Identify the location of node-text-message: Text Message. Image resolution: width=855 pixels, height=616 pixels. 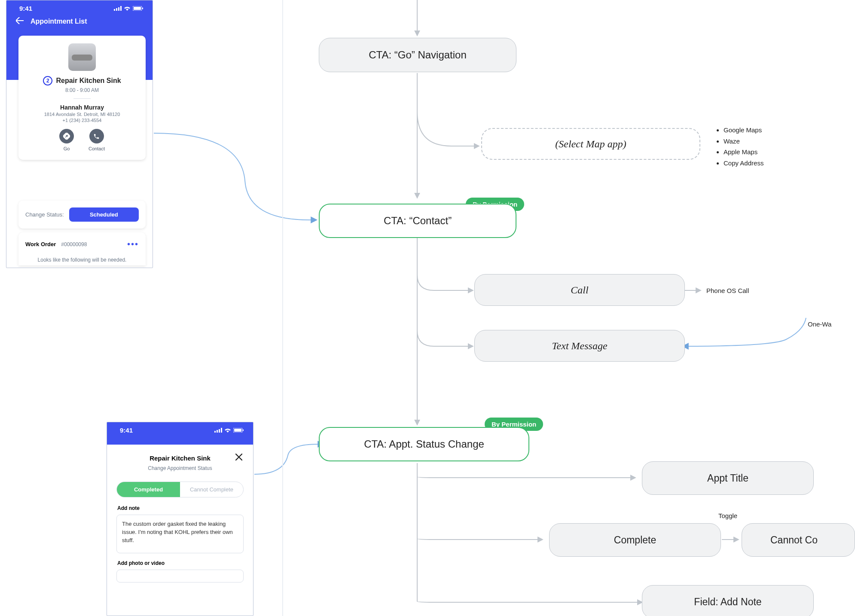
(580, 346).